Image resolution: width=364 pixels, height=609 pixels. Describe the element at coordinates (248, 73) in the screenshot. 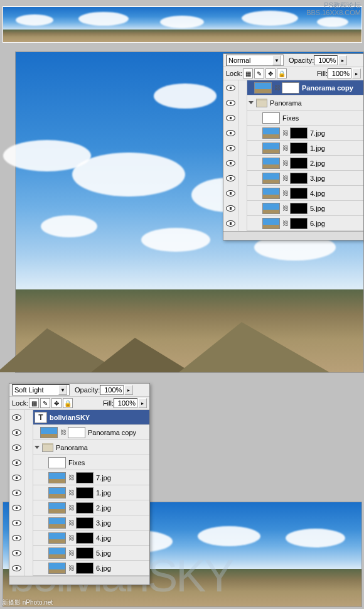

I see `lock-transparency-icon: ▦` at that location.